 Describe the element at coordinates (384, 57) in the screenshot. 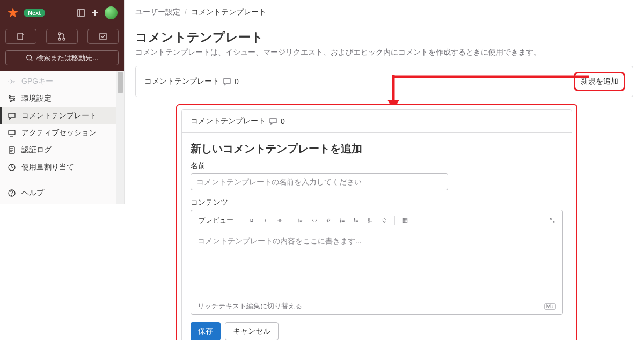

I see `page-description: コメントテンプレートは、イシュー、マージリクエスト、およびエピック内にコメントを…` at that location.